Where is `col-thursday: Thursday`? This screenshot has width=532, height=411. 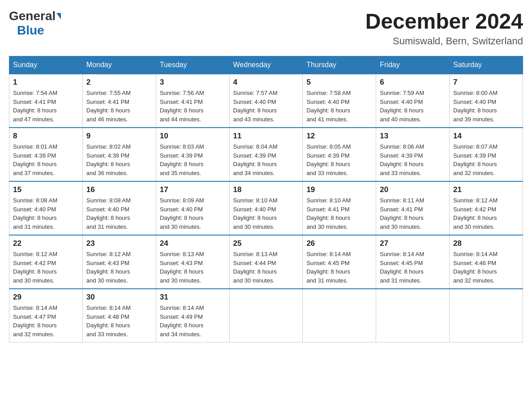
col-thursday: Thursday is located at coordinates (339, 65).